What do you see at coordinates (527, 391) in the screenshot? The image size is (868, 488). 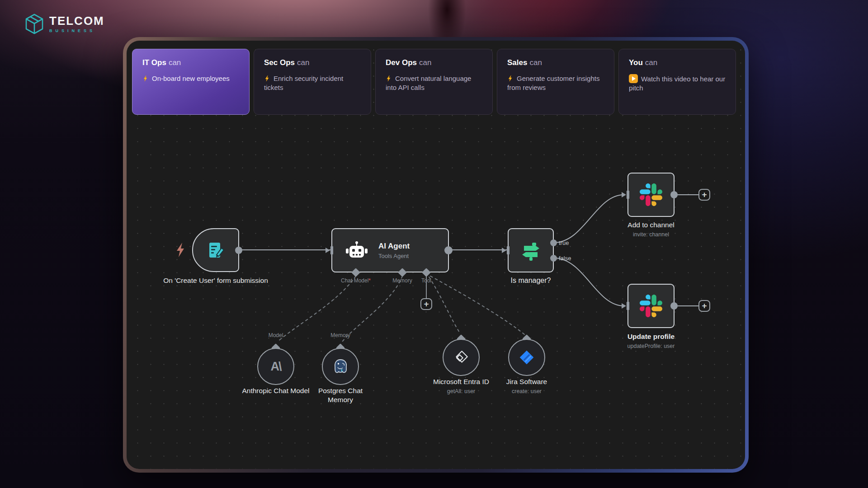 I see `node-operation: create: user` at bounding box center [527, 391].